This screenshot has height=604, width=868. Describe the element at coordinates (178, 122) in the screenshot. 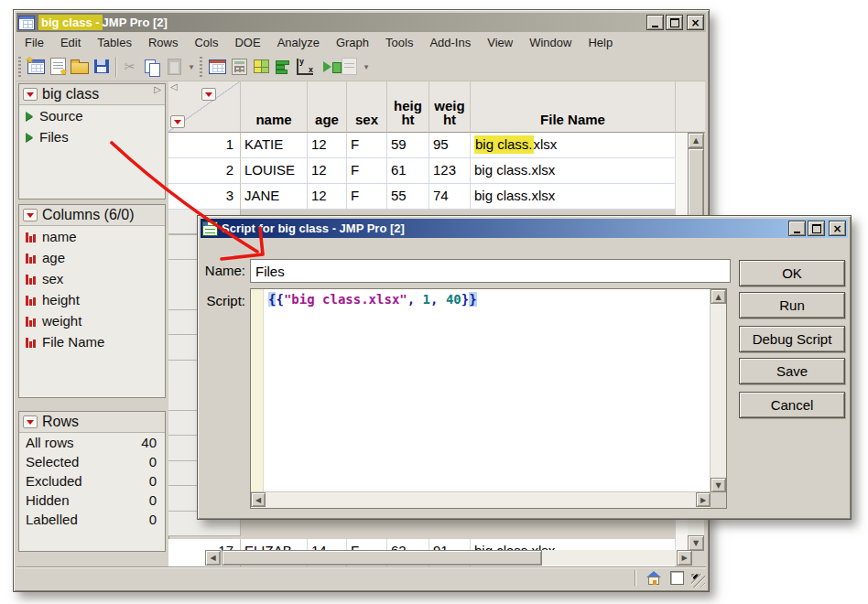

I see `rows-menu-icon` at that location.